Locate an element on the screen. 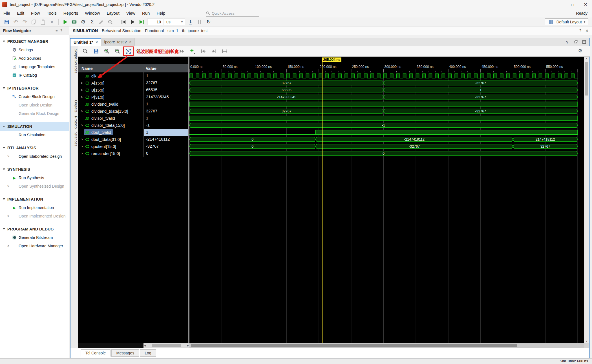  time-unit-select: us▾ is located at coordinates (174, 22).